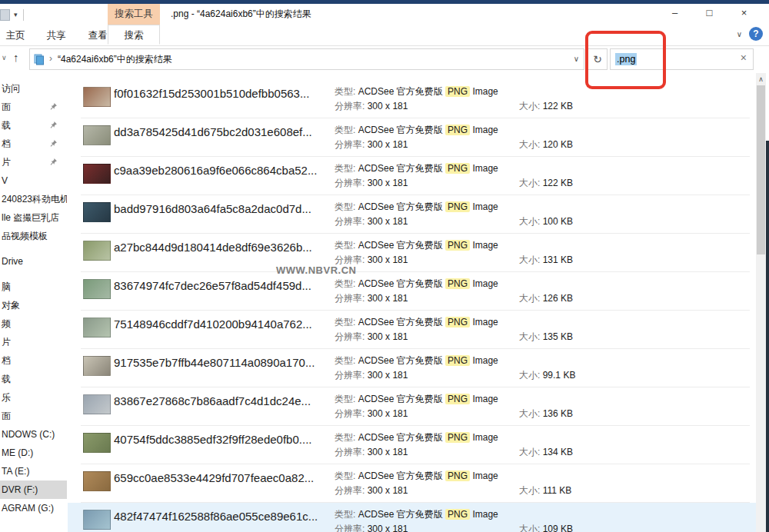  I want to click on sidebar-item: NDOWS (C:), so click(34, 434).